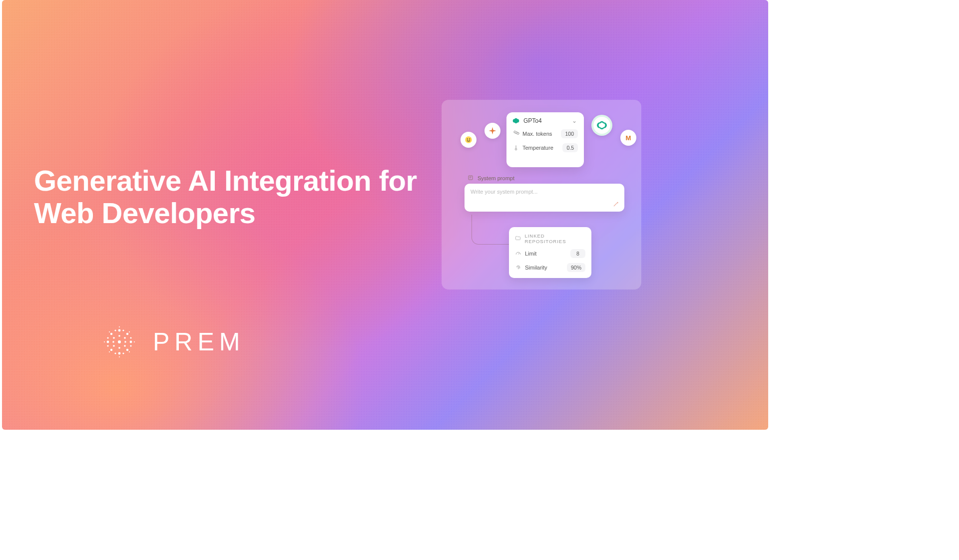 This screenshot has width=959, height=560. Describe the element at coordinates (628, 138) in the screenshot. I see `provider-bubble-mistral: M` at that location.